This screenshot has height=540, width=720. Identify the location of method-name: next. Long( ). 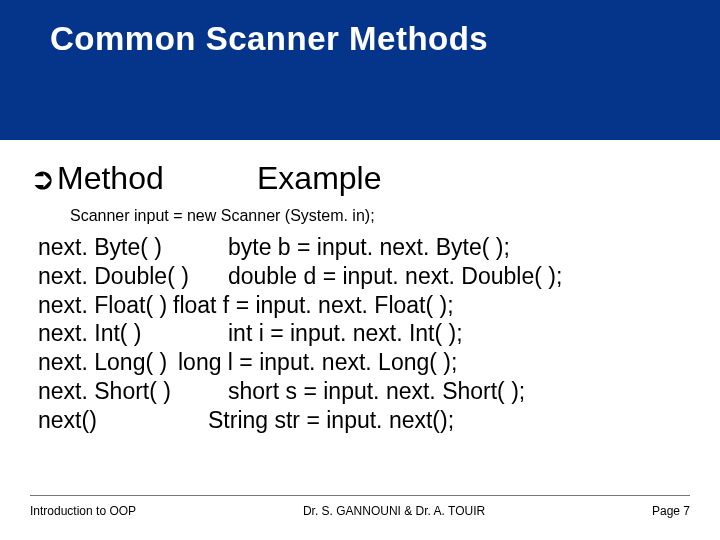
(108, 362).